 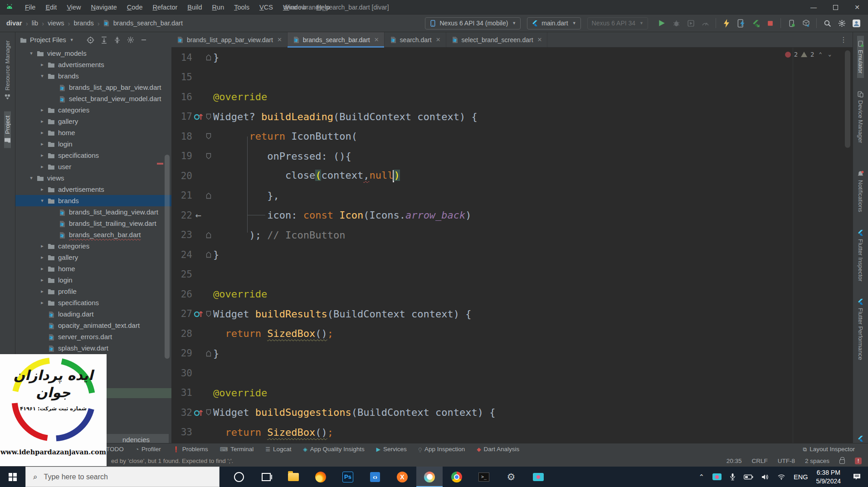 I want to click on collapse-all-icon, so click(x=117, y=40).